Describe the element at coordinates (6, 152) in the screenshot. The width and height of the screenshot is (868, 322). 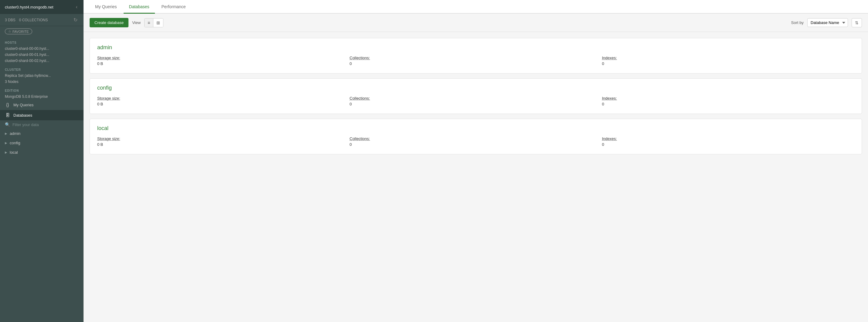
I see `chevron-icon-local: ▶` at that location.